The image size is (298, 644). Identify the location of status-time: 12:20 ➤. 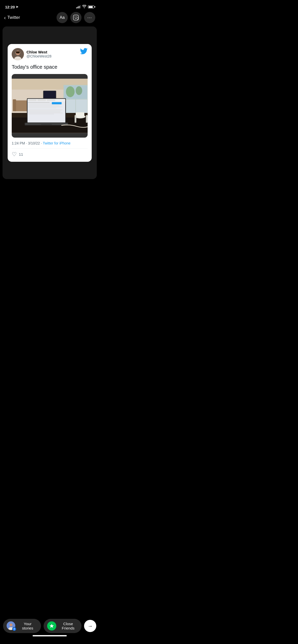
(12, 7).